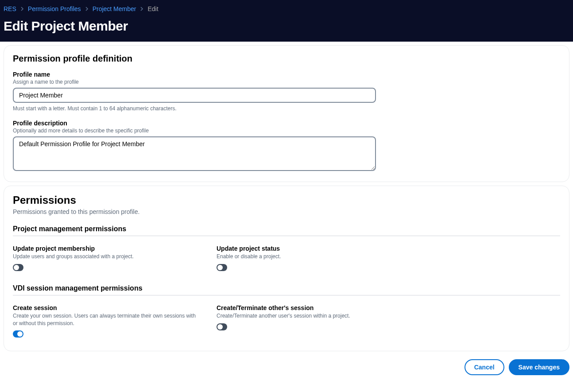 The width and height of the screenshot is (573, 392). I want to click on profile-description-help: Optionally add more details to describe …, so click(286, 131).